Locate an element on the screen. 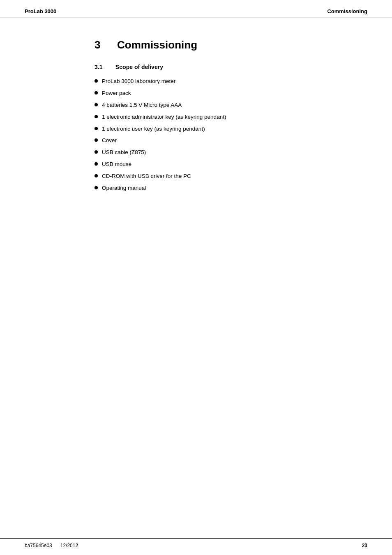  page-footer: ba75645e03 12/2012 23 is located at coordinates (196, 546).